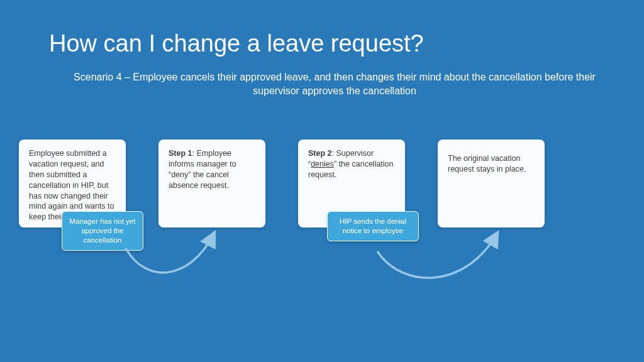 The width and height of the screenshot is (644, 362). What do you see at coordinates (487, 163) in the screenshot?
I see `card-result-text: The original vacation request stays in p…` at bounding box center [487, 163].